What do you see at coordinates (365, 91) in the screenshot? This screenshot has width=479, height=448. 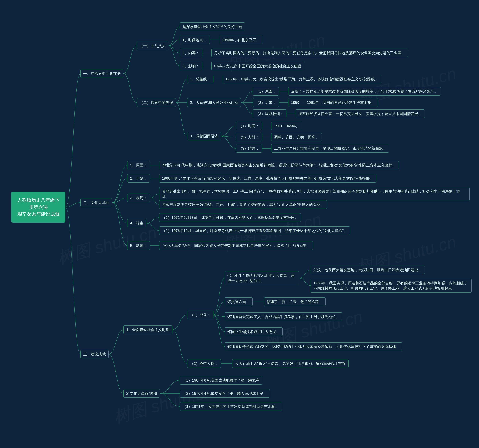 I see `s1-b2-r1-v: 反映了人民群众迫切要求改变我国经济落后的愿望，但急于求成,忽视了客观的经济规律。` at bounding box center [365, 91].